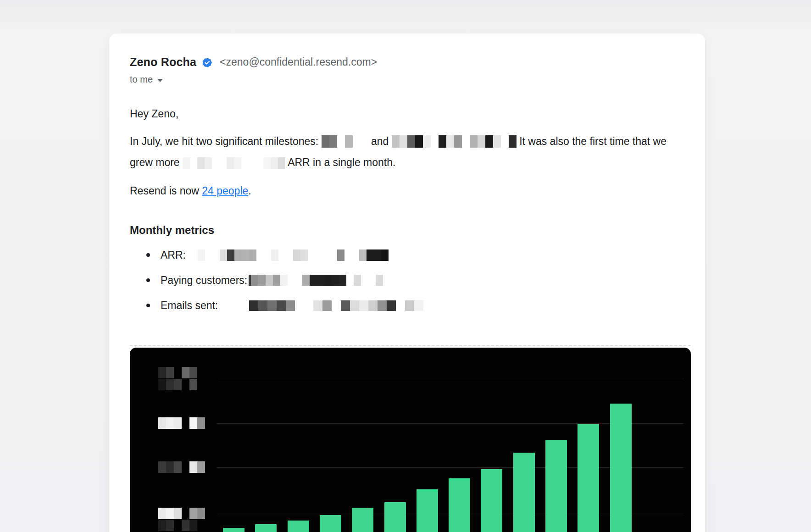  What do you see at coordinates (224, 141) in the screenshot?
I see `paragraph-text-1: In July, we hit two significant mileston…` at bounding box center [224, 141].